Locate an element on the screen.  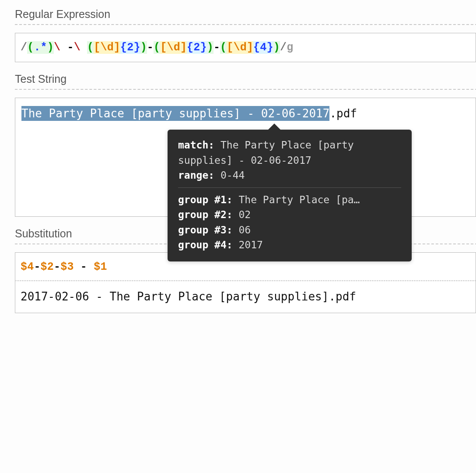
g4-digit: \d is located at coordinates (240, 47).